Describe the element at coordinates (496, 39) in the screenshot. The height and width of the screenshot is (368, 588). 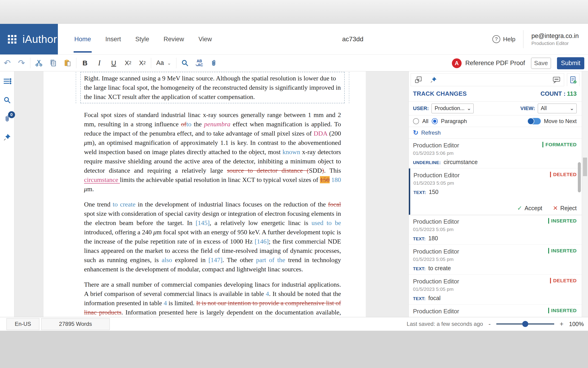
I see `help-icon: ?` at that location.